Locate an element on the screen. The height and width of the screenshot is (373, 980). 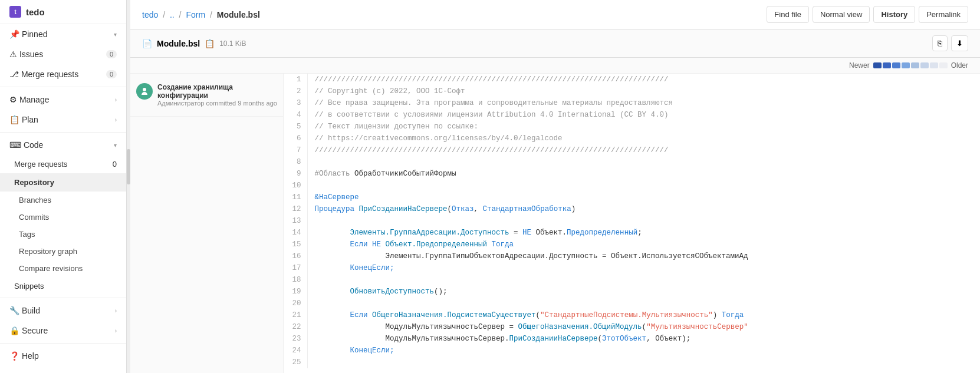
sidebar-item-manage: ⚙ Manage › is located at coordinates (63, 100).